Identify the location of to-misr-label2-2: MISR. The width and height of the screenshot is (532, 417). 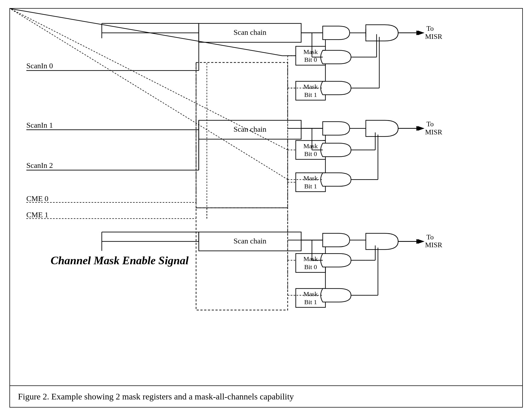
(434, 132).